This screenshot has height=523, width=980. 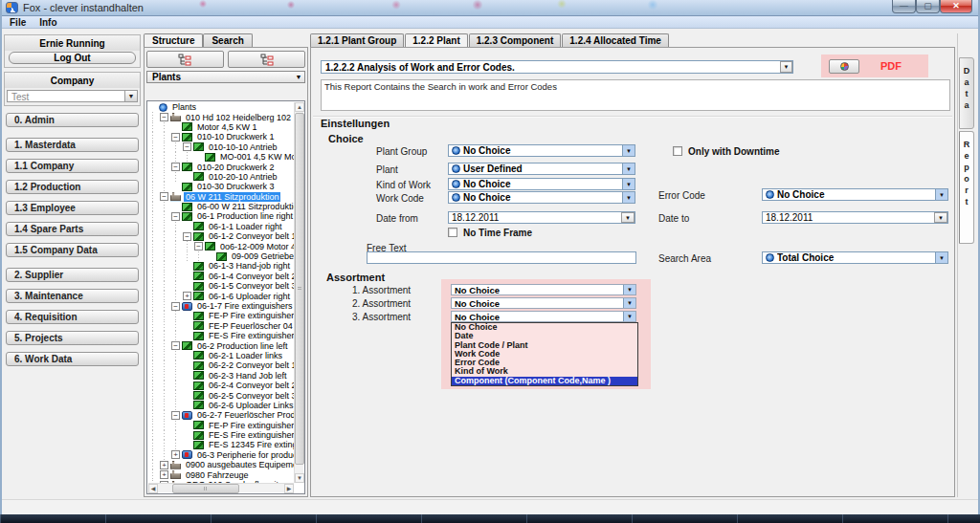 What do you see at coordinates (251, 445) in the screenshot?
I see `tree-node-label: FE-S 12345 Fire extinguisher 07 - 9` at bounding box center [251, 445].